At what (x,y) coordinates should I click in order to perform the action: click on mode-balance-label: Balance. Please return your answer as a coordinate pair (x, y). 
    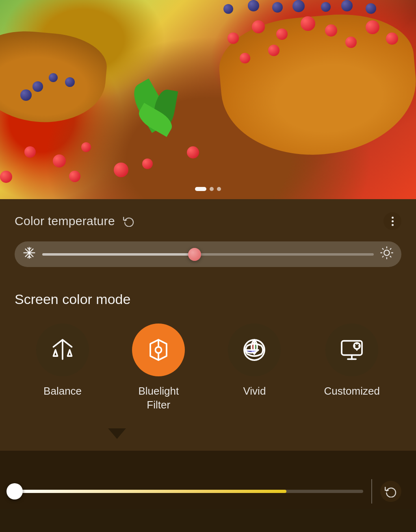
    Looking at the image, I should click on (63, 391).